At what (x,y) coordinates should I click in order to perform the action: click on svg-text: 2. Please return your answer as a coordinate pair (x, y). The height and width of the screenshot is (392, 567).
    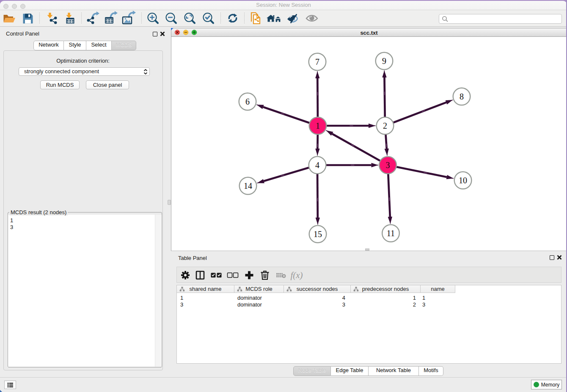
    Looking at the image, I should click on (385, 126).